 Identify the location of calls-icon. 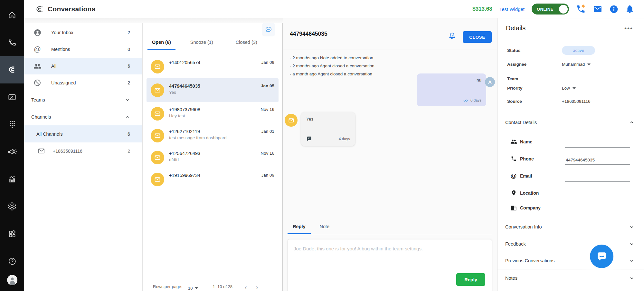
(581, 9).